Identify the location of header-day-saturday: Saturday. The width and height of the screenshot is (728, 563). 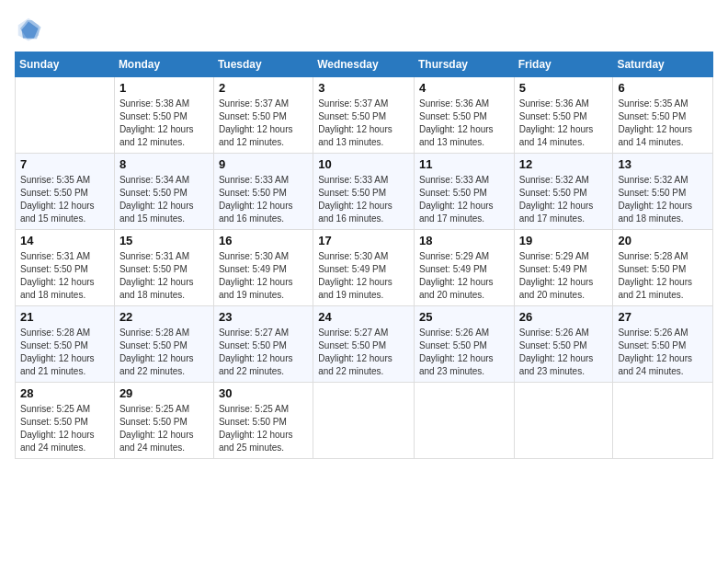
(664, 64).